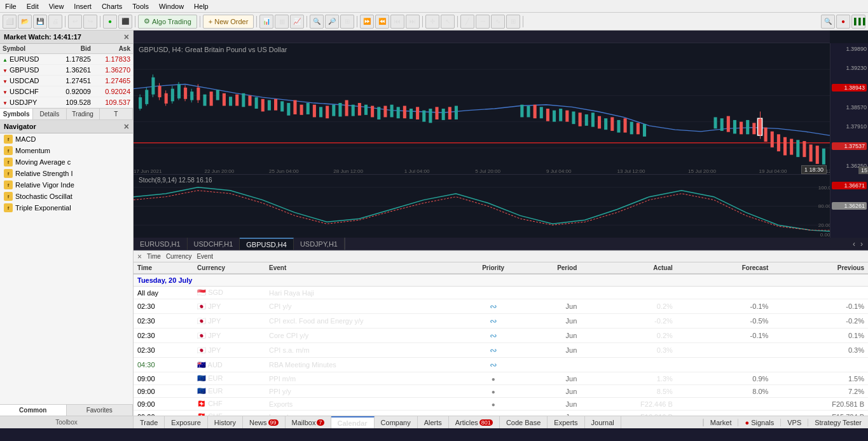 This screenshot has width=868, height=441. What do you see at coordinates (66, 103) in the screenshot?
I see `market-watch-row: ▼ USDJPY 109.528 109.537` at bounding box center [66, 103].